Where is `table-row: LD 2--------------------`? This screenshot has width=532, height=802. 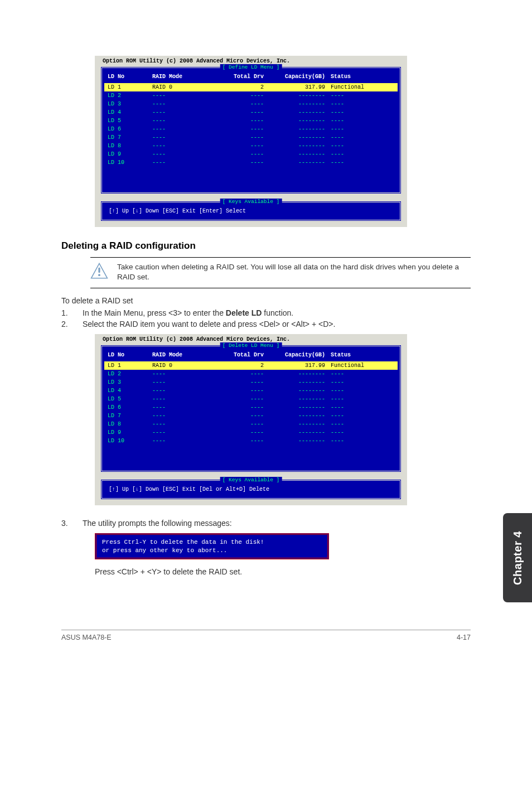
table-row: LD 2-------------------- is located at coordinates (251, 96).